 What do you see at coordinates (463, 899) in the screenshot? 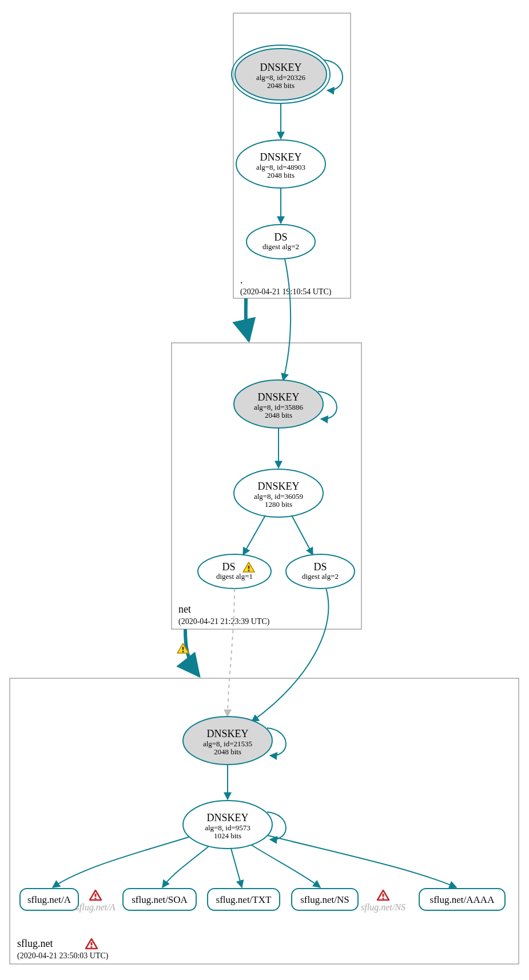
I see `rr-label: sflug.net/AAAA` at bounding box center [463, 899].